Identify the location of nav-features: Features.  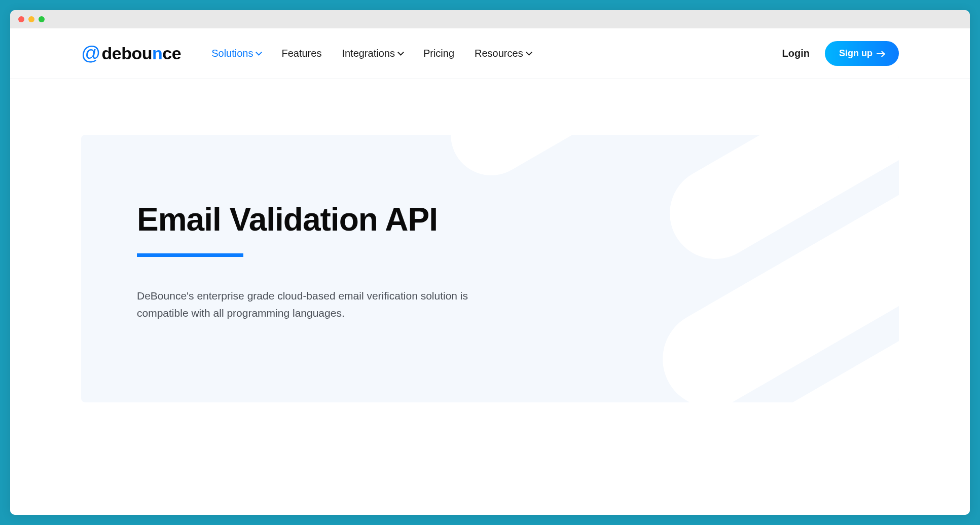
(301, 54).